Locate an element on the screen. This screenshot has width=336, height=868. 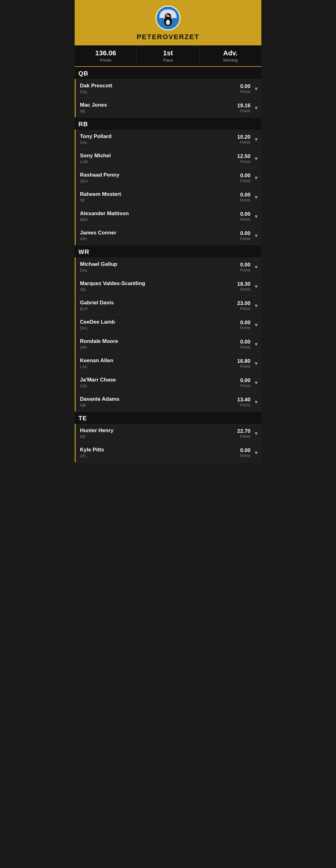
stat-points: 136.06 Points is located at coordinates (106, 56).